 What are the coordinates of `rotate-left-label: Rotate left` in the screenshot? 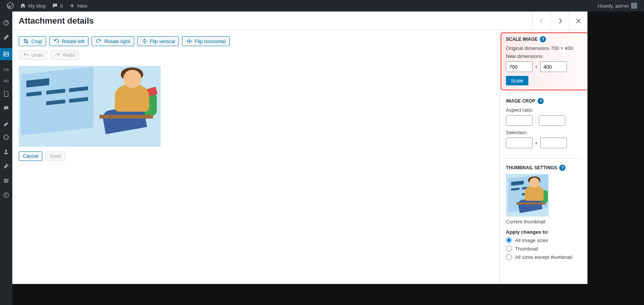 It's located at (73, 41).